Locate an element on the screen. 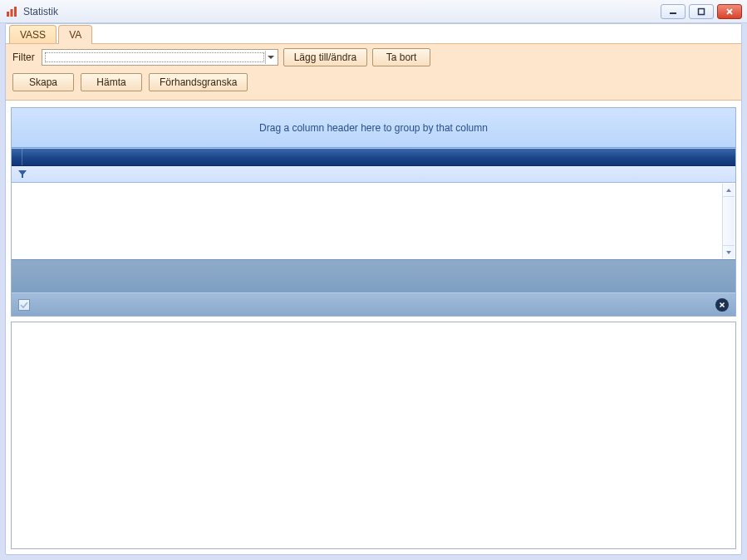  button-label: Skapa is located at coordinates (43, 82).